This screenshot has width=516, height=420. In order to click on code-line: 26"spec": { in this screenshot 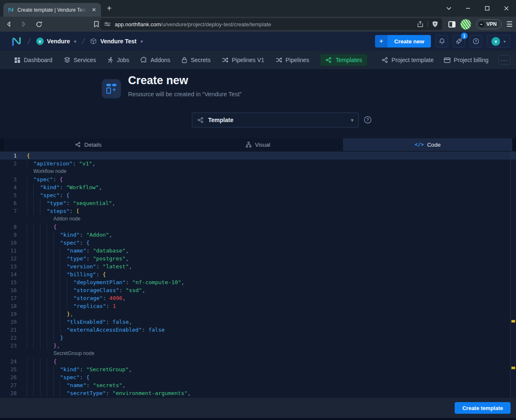, I will do `click(258, 378)`.